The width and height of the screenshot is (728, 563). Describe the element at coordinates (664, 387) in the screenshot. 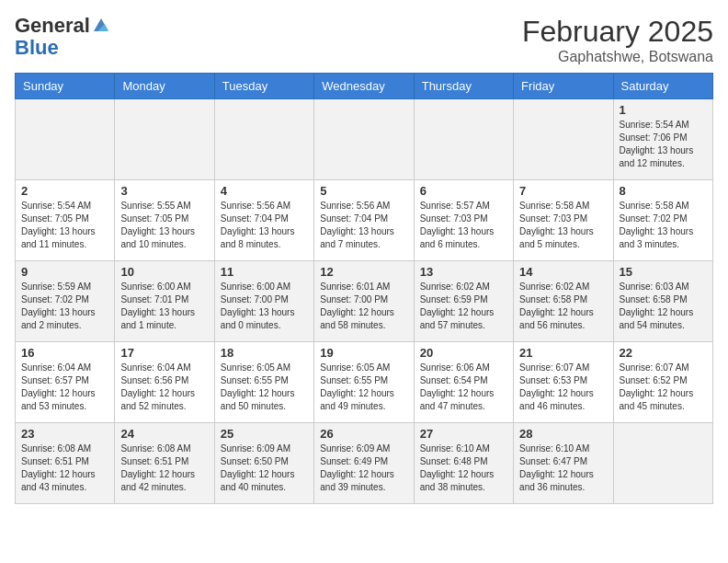

I see `day-info: Sunrise: 6:07 AMSunset: 6:52 PMDaylight:…` at that location.